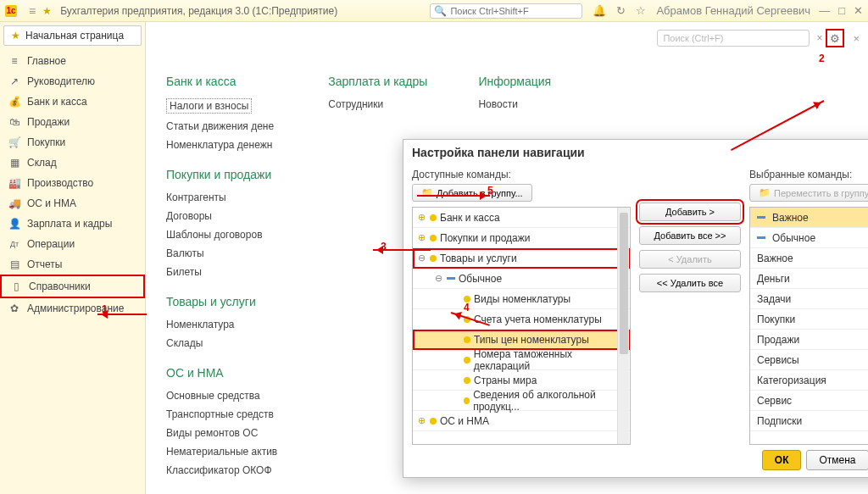 Image resolution: width=868 pixels, height=494 pixels. I want to click on available-tree: ⊕Банк и касса ⊕Покупки и продажи ⊖Товары…, so click(521, 325).